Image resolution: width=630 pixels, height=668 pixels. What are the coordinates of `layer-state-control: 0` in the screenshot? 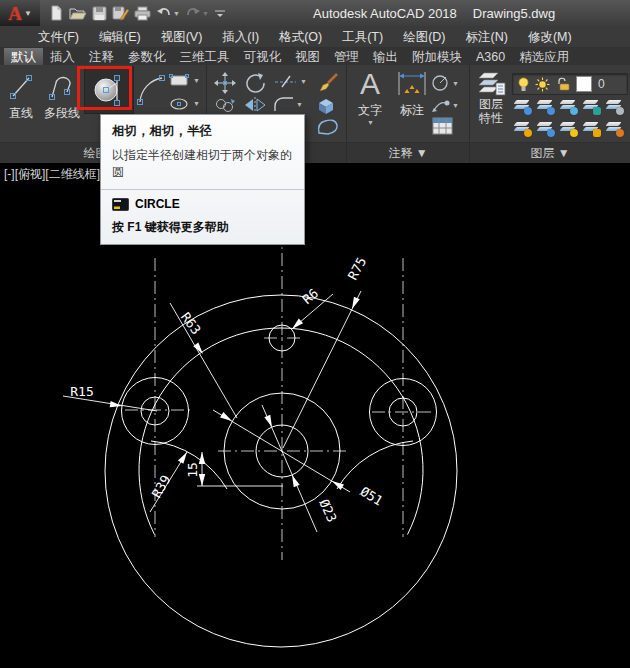 It's located at (570, 84).